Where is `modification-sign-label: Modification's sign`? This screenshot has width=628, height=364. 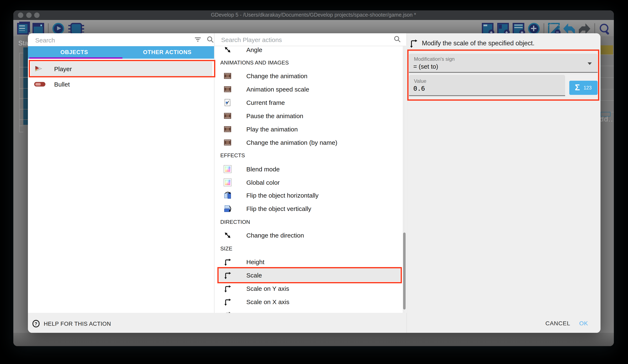
modification-sign-label: Modification's sign is located at coordinates (434, 59).